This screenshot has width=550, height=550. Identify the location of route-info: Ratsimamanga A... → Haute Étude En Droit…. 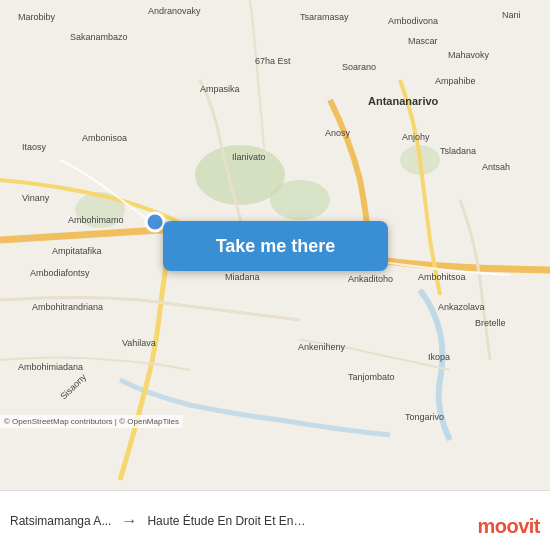
(275, 521).